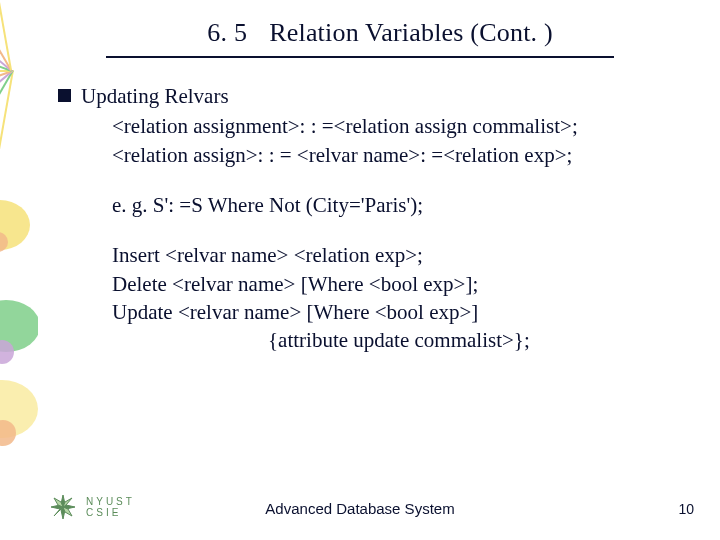  I want to click on bullet-heading: Updating Relvars, so click(155, 96).